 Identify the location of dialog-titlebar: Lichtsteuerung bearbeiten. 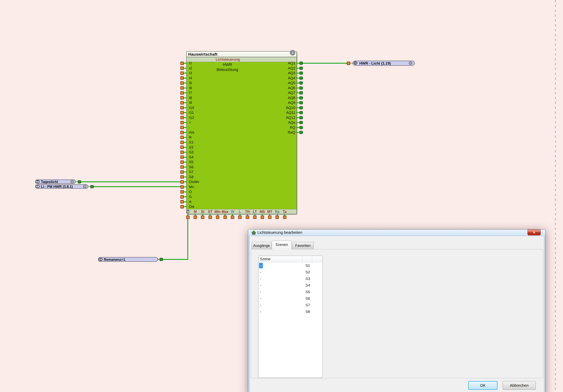
(397, 233).